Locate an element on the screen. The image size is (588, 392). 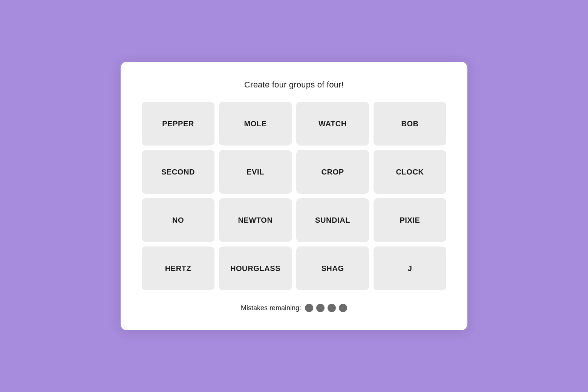
word-label: PIXIE is located at coordinates (410, 220).